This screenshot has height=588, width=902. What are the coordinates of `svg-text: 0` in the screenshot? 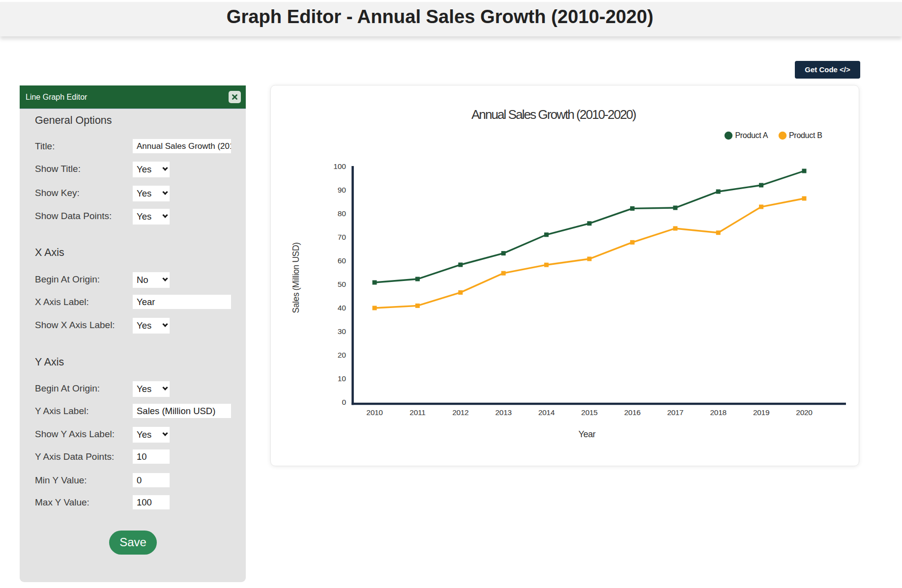 It's located at (344, 402).